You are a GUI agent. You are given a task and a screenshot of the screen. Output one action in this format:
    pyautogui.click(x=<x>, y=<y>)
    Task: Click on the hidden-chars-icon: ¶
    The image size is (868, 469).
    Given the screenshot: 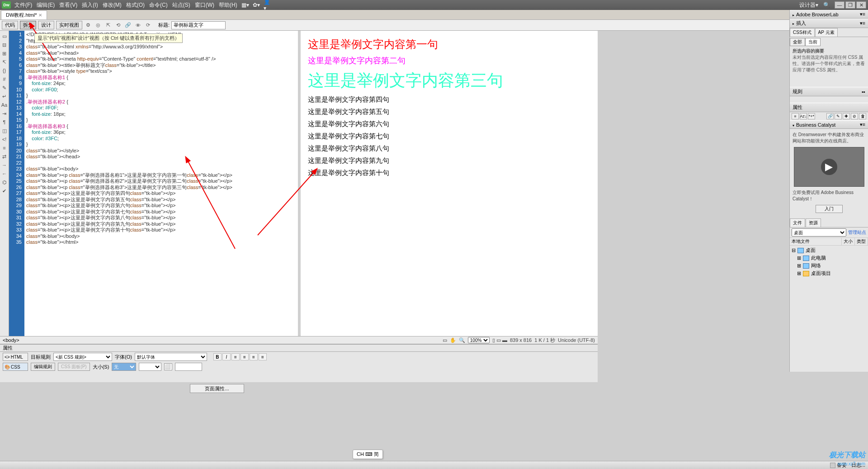 What is the action you would take?
    pyautogui.click(x=5, y=122)
    